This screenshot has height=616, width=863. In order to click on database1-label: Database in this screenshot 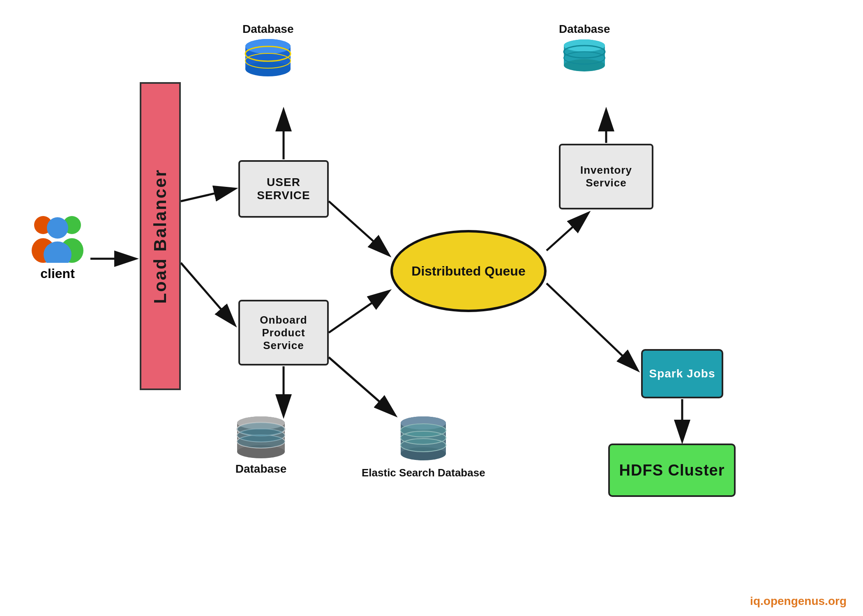, I will do `click(268, 29)`.